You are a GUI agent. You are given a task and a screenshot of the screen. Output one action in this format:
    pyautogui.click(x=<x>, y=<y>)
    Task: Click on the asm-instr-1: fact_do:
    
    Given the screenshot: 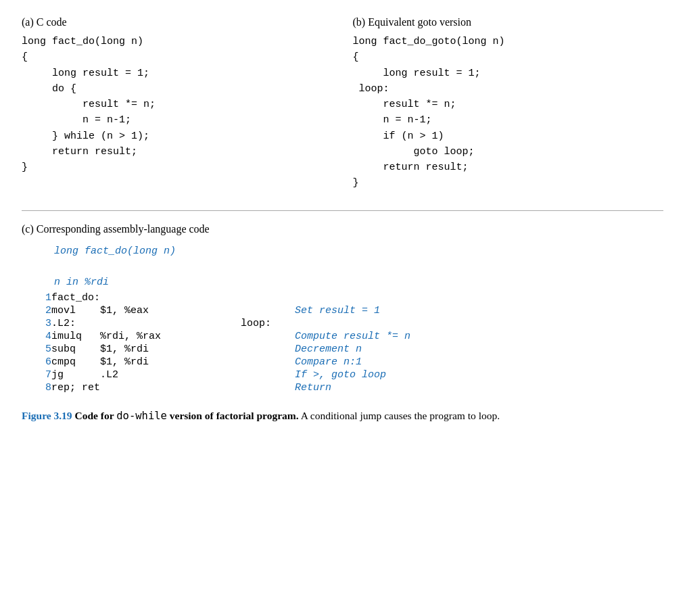 What is the action you would take?
    pyautogui.click(x=146, y=298)
    